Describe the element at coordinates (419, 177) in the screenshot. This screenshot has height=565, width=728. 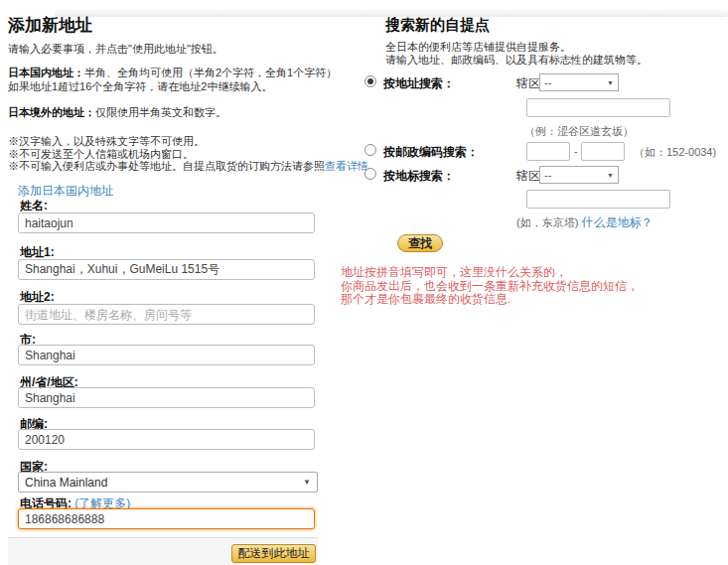
I see `search-by-landmark-label: 按地标搜索：` at that location.